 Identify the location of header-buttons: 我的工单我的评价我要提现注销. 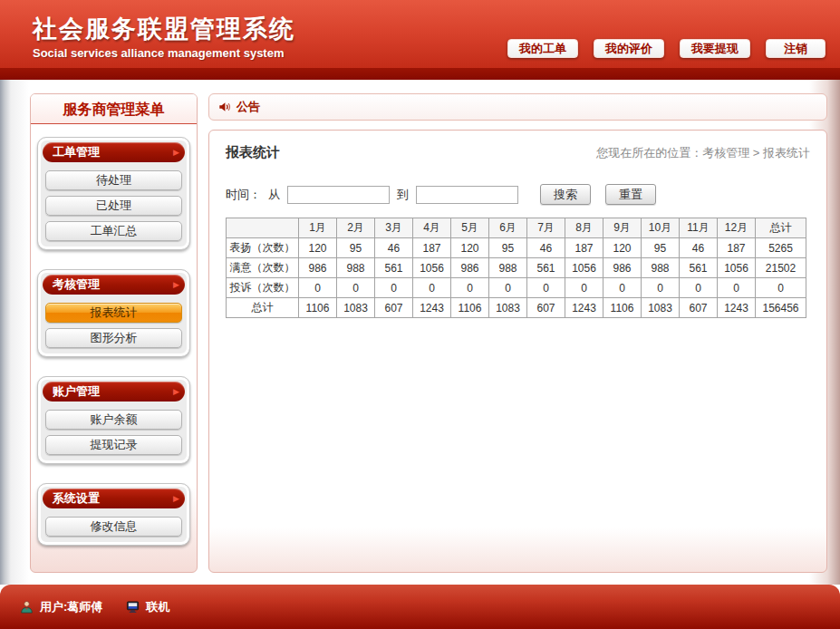
(667, 49).